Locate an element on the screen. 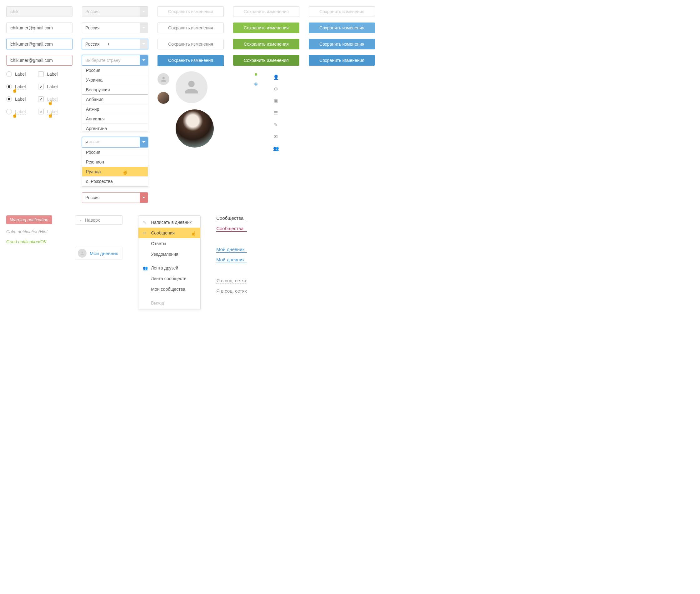  save-button-active: Сохранить изменения is located at coordinates (190, 60).